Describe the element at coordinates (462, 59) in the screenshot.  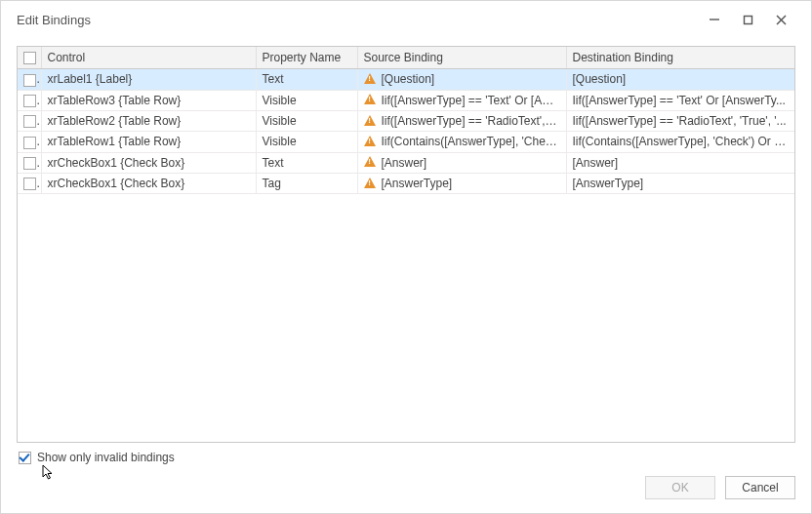
I see `header-source: Source Binding` at that location.